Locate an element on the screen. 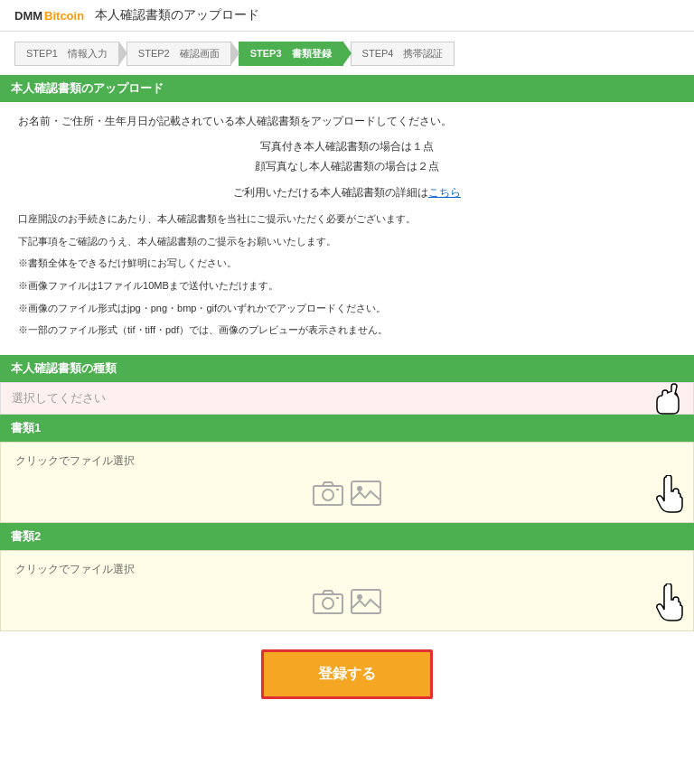 The width and height of the screenshot is (694, 784). doc1-section: 書類1 クリックでファイル選択 is located at coordinates (347, 469).